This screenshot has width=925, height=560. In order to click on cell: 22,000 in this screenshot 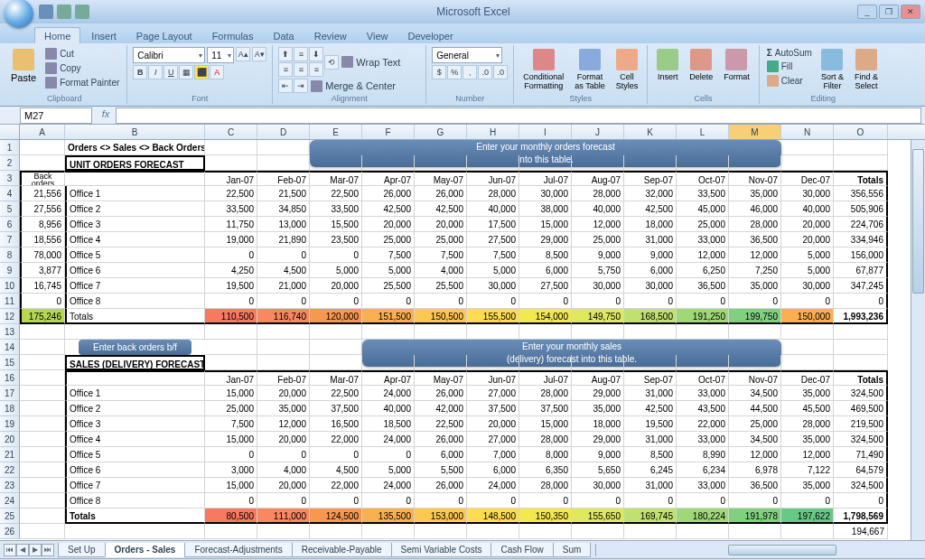, I will do `click(703, 425)`.